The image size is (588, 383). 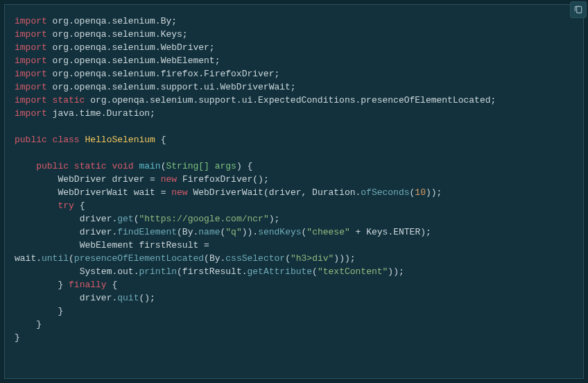 I want to click on code-token: "q", so click(x=233, y=232).